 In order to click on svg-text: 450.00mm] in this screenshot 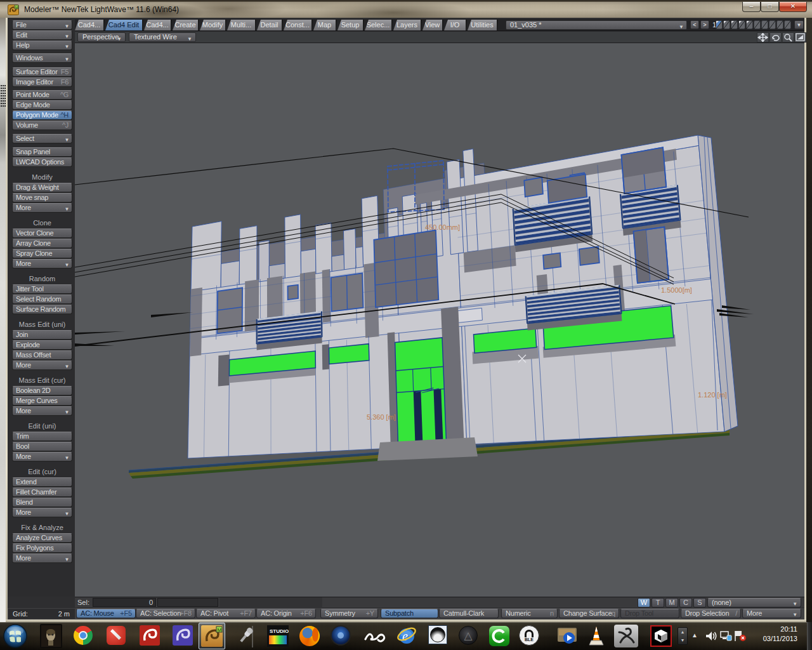, I will do `click(443, 227)`.